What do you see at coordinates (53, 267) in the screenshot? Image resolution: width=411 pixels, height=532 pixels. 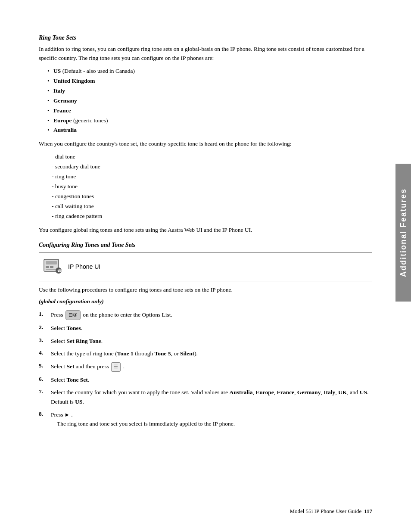 I see `phone-icon: ☎` at bounding box center [53, 267].